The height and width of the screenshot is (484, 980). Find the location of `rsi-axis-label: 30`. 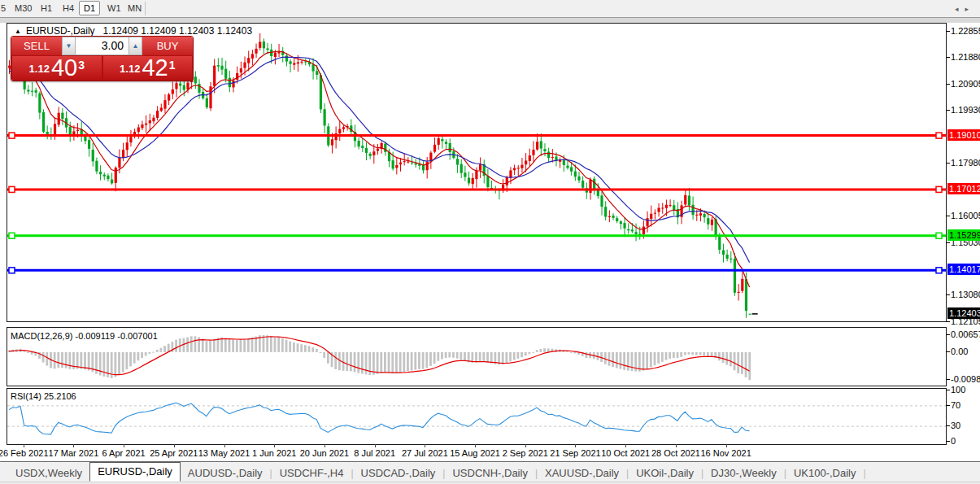

rsi-axis-label: 30 is located at coordinates (956, 425).